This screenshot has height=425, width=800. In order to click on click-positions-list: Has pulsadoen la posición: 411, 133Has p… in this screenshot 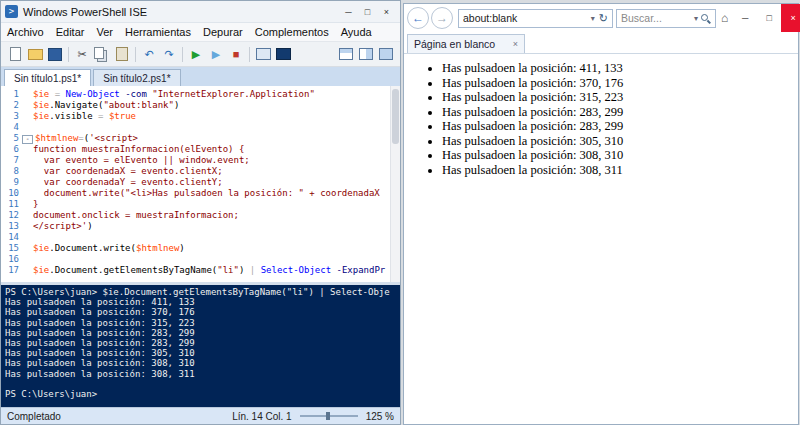, I will do `click(601, 120)`.